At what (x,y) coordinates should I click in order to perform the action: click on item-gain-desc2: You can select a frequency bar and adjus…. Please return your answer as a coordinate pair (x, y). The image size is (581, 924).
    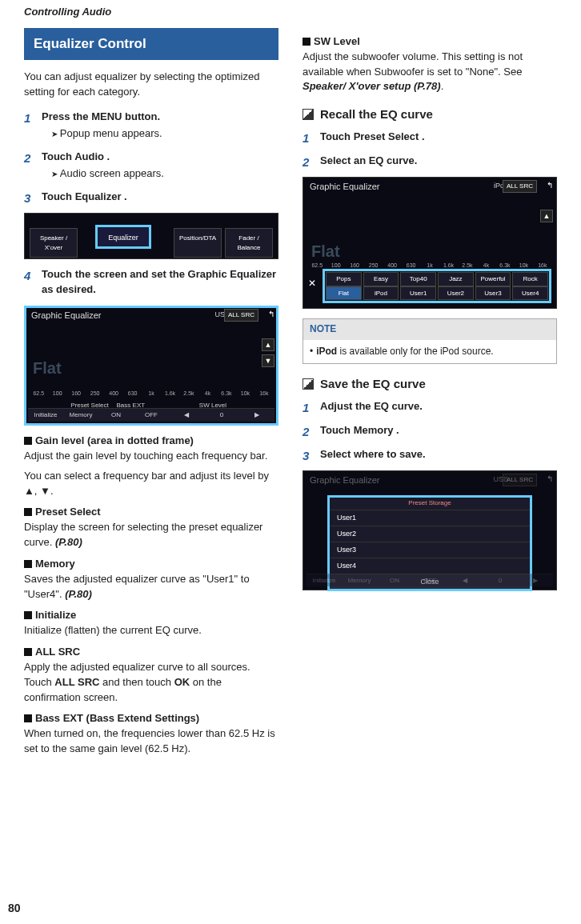
    Looking at the image, I should click on (151, 484).